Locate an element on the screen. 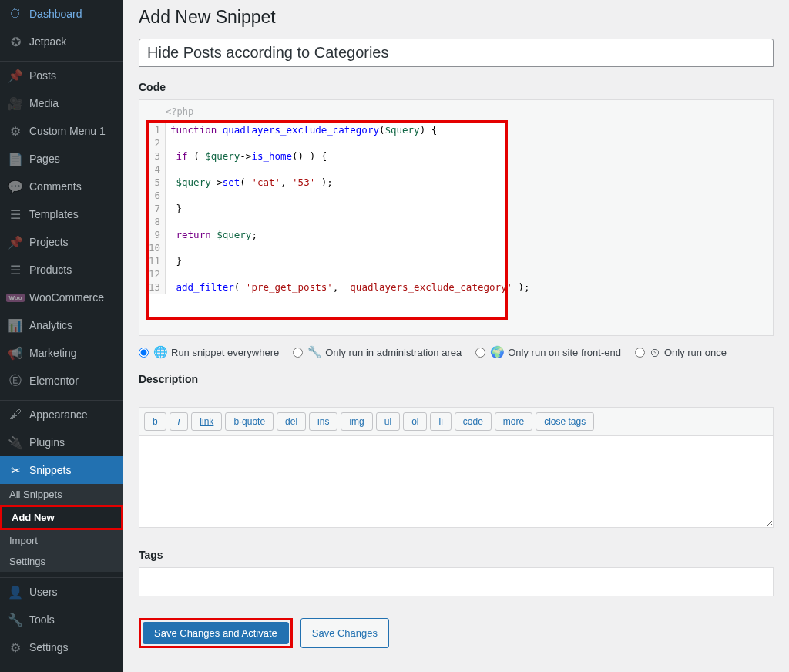 The image size is (789, 672). sidebar-item-label: Templates is located at coordinates (54, 214).